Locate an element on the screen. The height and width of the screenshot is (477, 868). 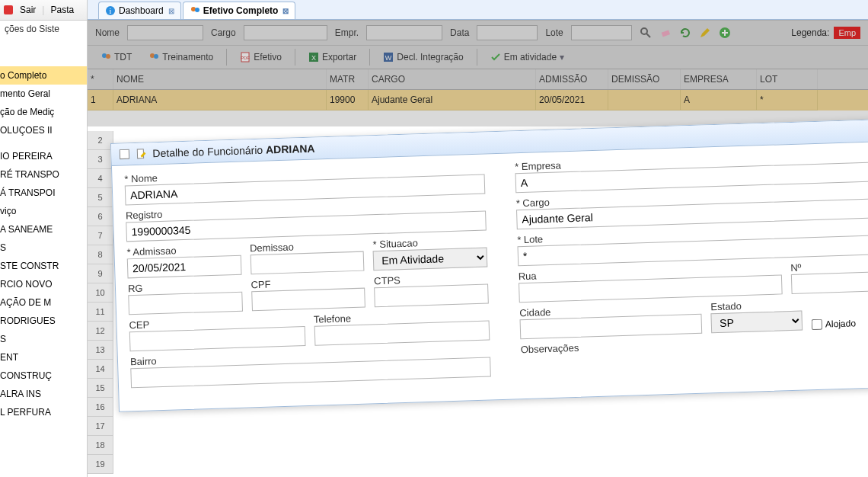
tdt-button: TDT is located at coordinates (116, 57).